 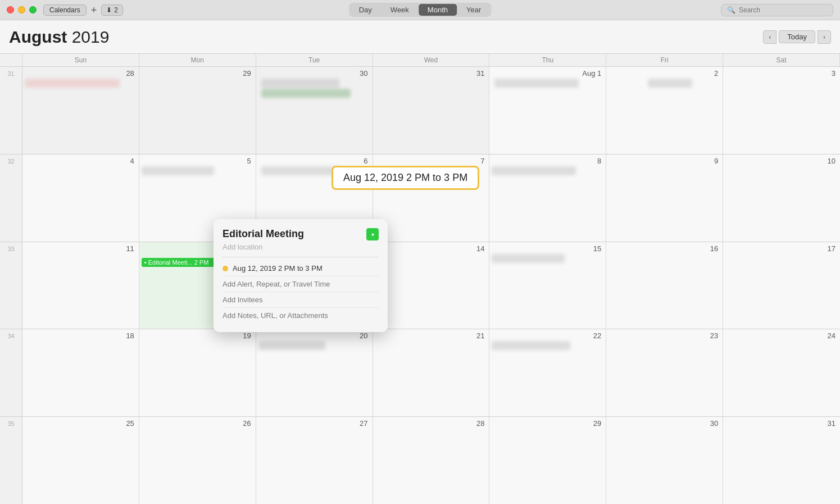 What do you see at coordinates (548, 198) in the screenshot?
I see `day-cell: 8` at bounding box center [548, 198].